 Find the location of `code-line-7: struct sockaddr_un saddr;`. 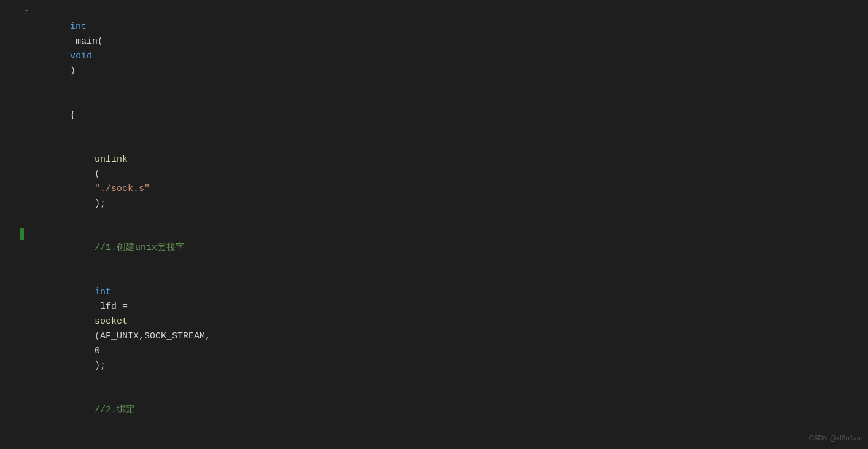

code-line-7: struct sockaddr_un saddr; is located at coordinates (434, 441).